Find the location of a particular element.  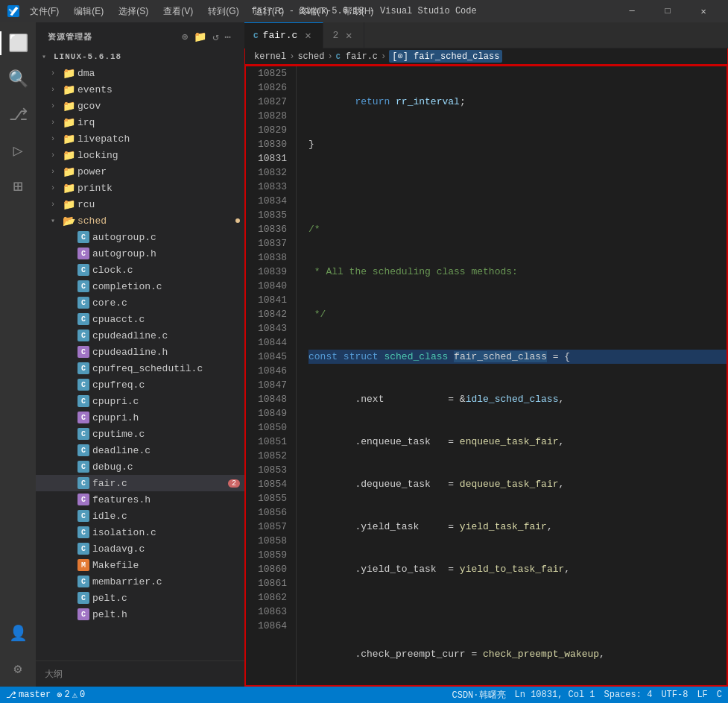

activity-search: 🔍 is located at coordinates (18, 79).